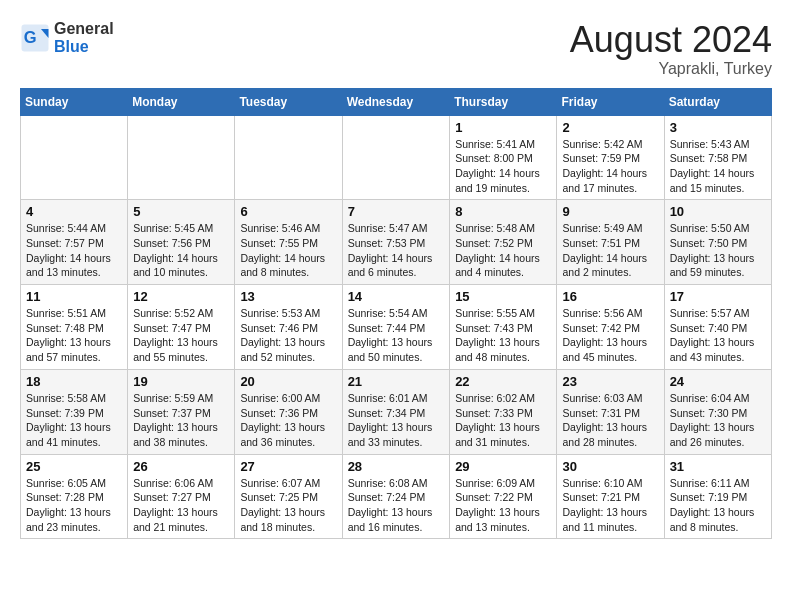  I want to click on calendar-week-row: 25Sunrise: 6:05 AM Sunset: 7:28 PM Dayli…, so click(396, 496).